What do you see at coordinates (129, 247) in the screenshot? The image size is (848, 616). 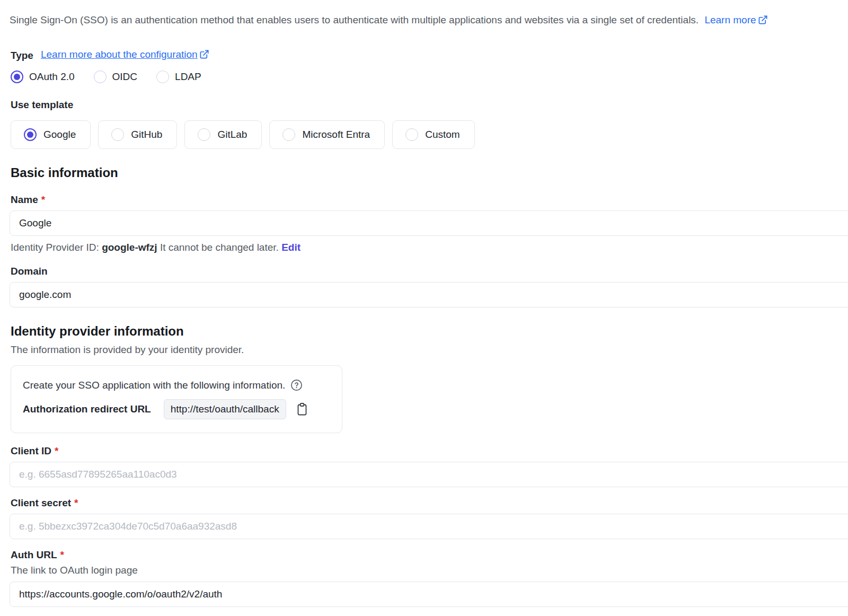 I see `idp-id-value: google-wfzj` at bounding box center [129, 247].